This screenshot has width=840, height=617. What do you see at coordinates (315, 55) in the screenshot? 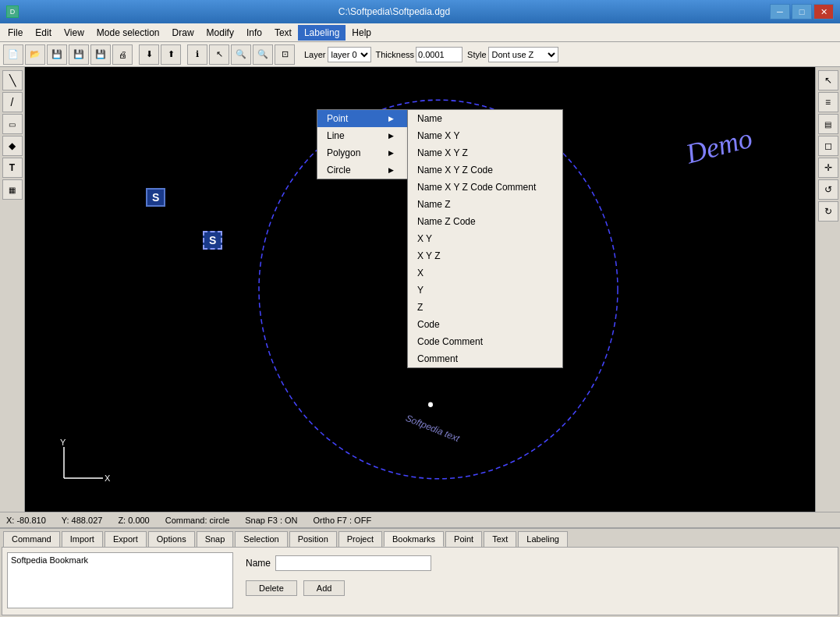
I see `layer-label: Layer` at bounding box center [315, 55].